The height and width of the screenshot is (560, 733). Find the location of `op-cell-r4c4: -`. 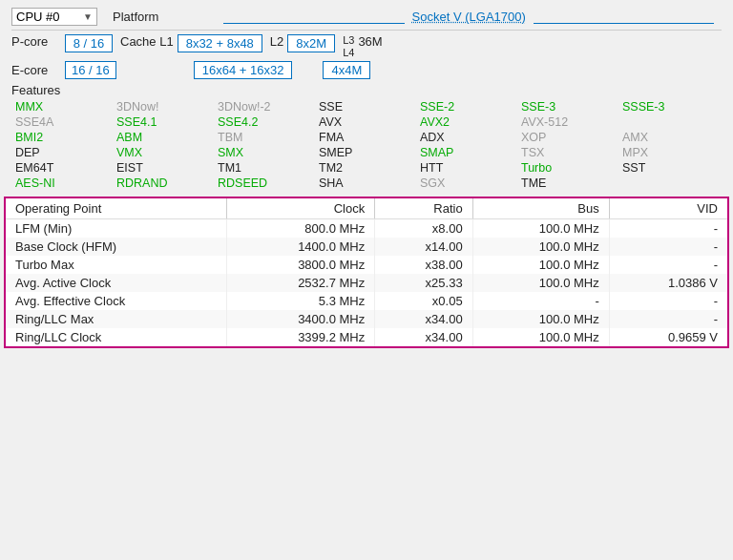

op-cell-r4c4: - is located at coordinates (668, 301).